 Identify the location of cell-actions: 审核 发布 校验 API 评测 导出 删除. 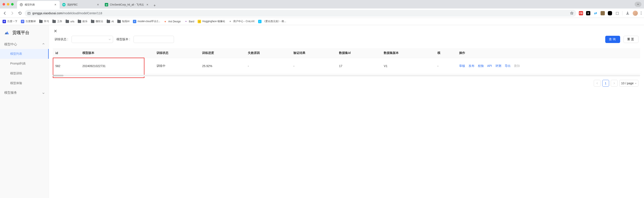
(548, 66).